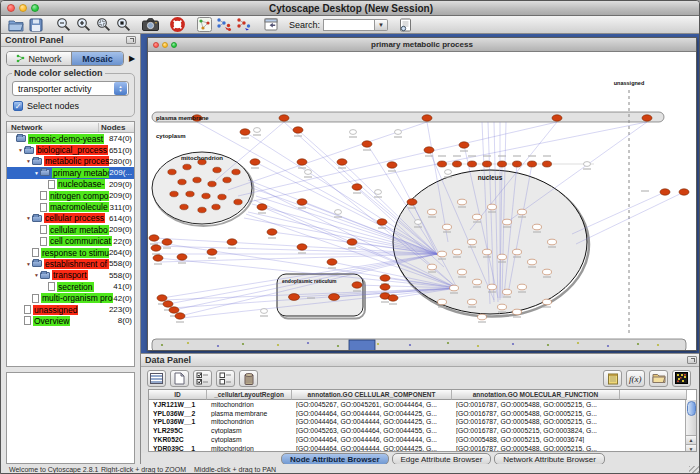 Image resolution: width=700 pixels, height=474 pixels. Describe the element at coordinates (248, 378) in the screenshot. I see `delete-attribute-icon` at that location.